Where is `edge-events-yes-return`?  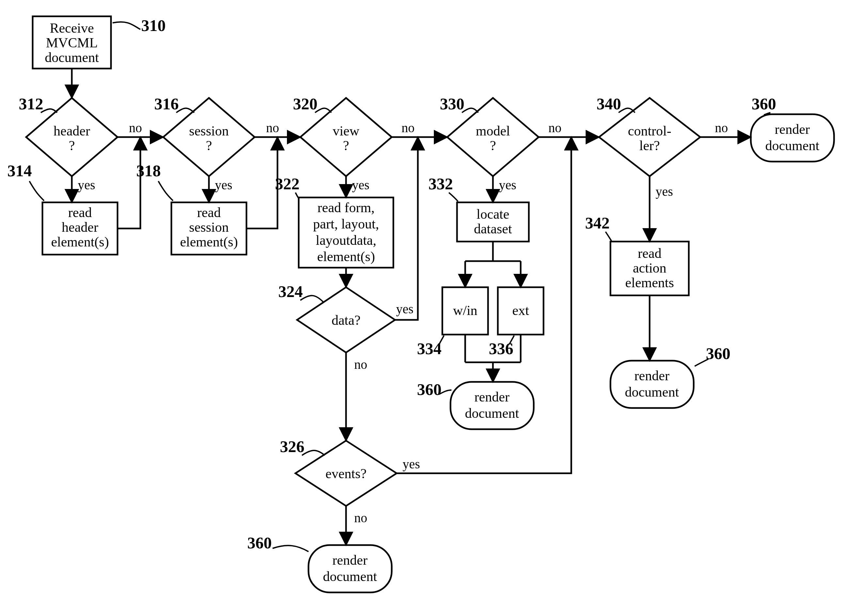
edge-events-yes-return is located at coordinates (484, 305).